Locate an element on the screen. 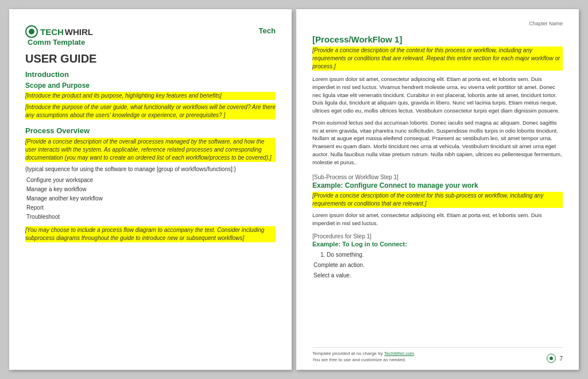 The width and height of the screenshot is (588, 379). procedures-label: [Procedures for Step 1] is located at coordinates (438, 237).